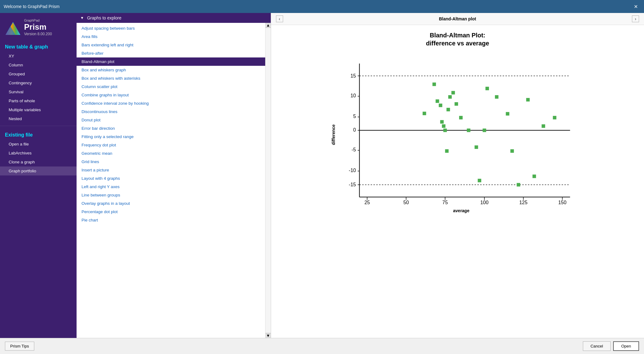  I want to click on expand-arrow-icon: ▼, so click(82, 18).